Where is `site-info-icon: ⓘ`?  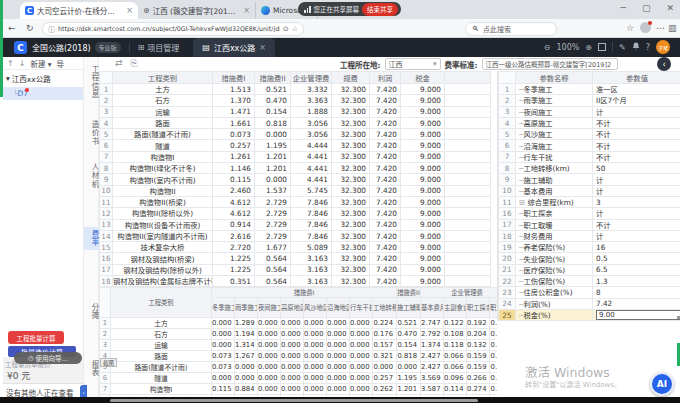 site-info-icon: ⓘ is located at coordinates (52, 29).